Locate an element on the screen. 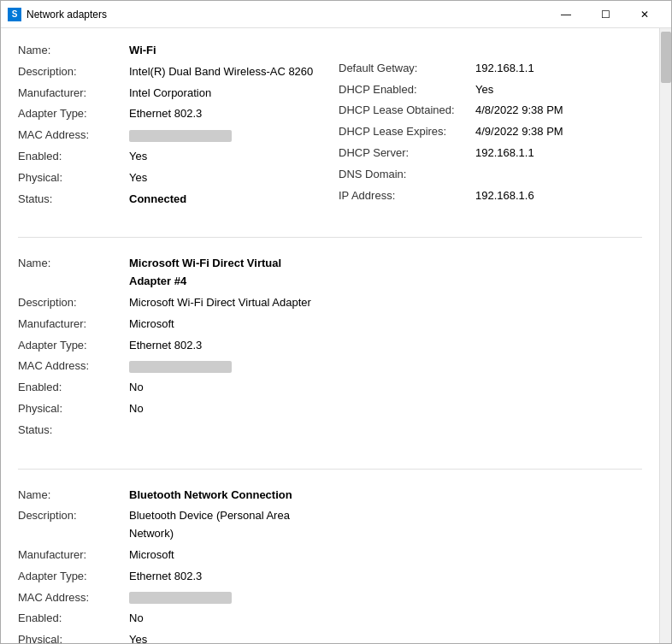 Image resolution: width=672 pixels, height=644 pixels. field-label: DNS Domain: is located at coordinates (407, 174).